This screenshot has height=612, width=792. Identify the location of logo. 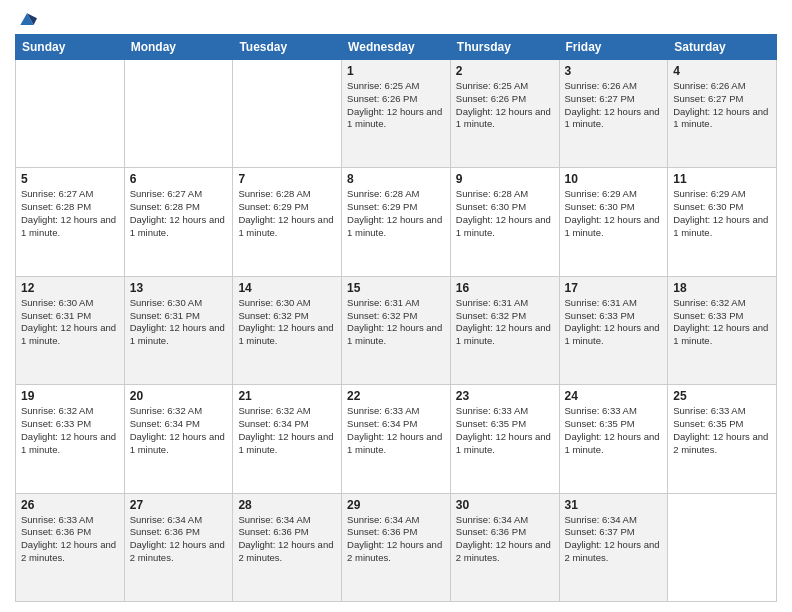
(26, 20).